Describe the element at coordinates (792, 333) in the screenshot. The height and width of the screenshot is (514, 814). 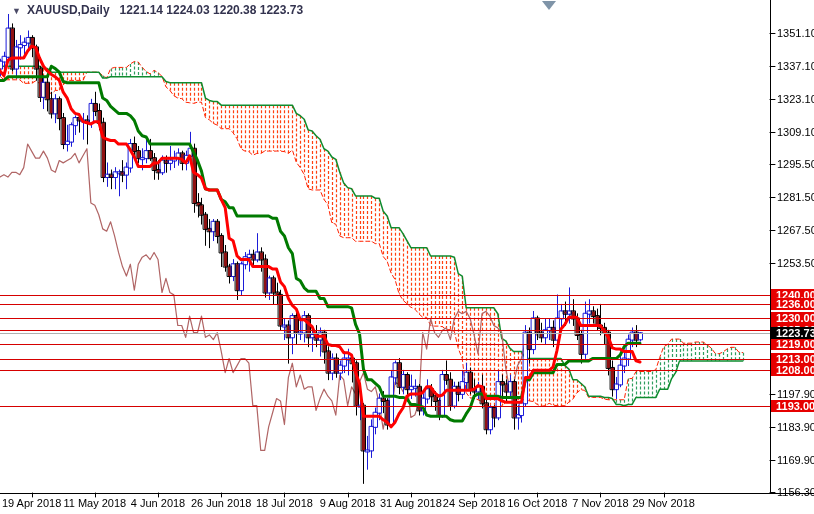
I see `current-price-label: 1223.73` at that location.